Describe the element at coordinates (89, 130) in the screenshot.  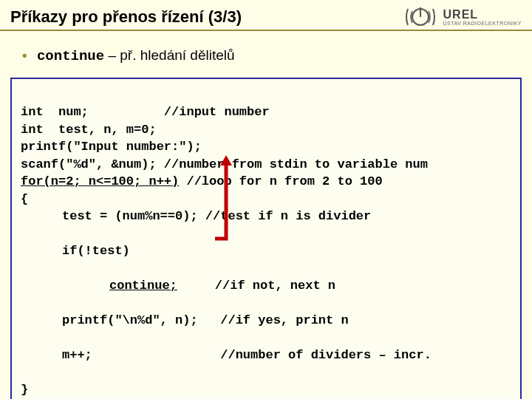
I see `code-line: int test, n, m=0;` at that location.